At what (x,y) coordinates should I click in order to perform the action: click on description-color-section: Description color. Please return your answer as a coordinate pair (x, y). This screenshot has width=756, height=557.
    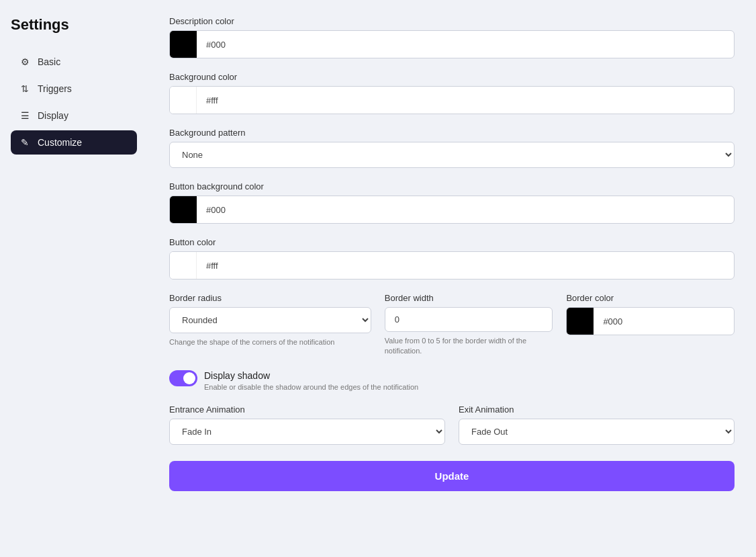
    Looking at the image, I should click on (452, 38).